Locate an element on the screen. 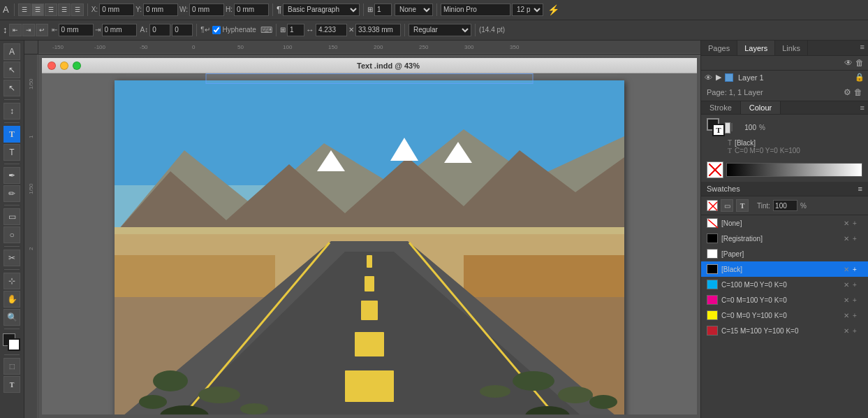 The width and height of the screenshot is (868, 418). layer-eye-icon: 👁 is located at coordinates (708, 78).